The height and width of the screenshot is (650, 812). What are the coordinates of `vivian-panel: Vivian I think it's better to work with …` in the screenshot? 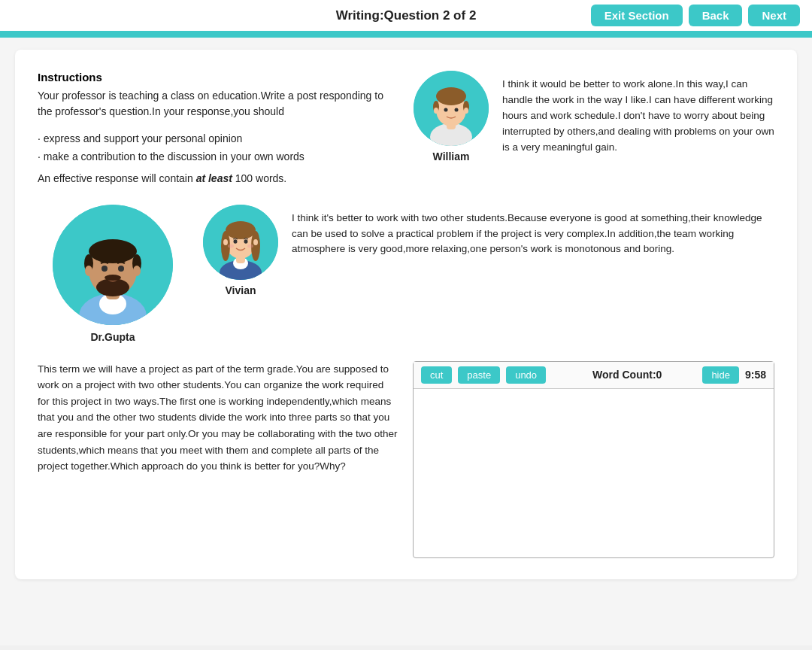 It's located at (489, 251).